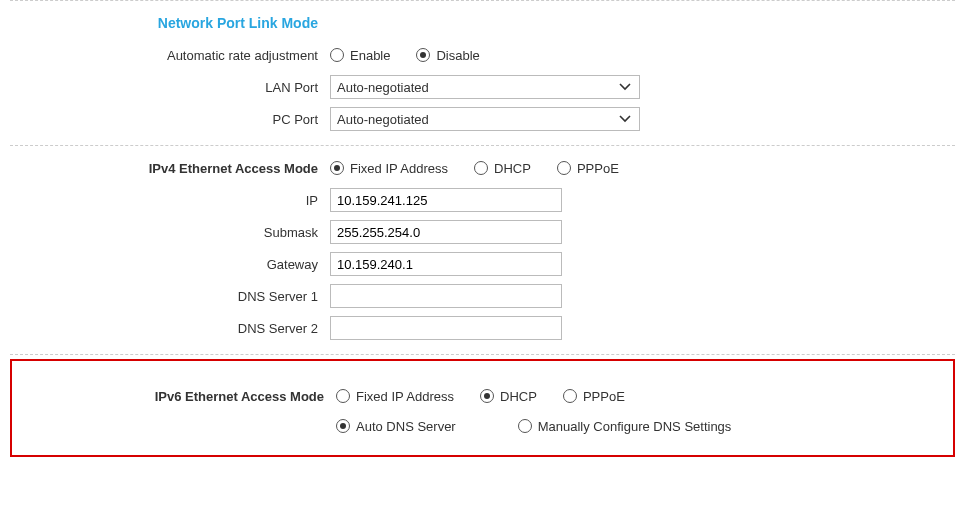 The image size is (965, 520). I want to click on label-ipv6-mode: IPv6 Ethernet Access Mode, so click(176, 396).